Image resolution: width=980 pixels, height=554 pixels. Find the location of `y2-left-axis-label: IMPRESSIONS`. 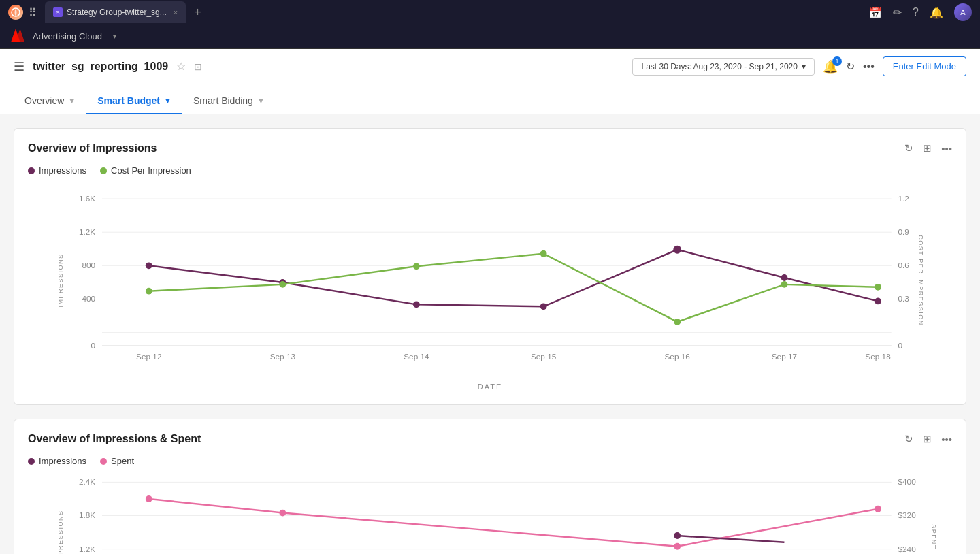

y2-left-axis-label: IMPRESSIONS is located at coordinates (61, 532).